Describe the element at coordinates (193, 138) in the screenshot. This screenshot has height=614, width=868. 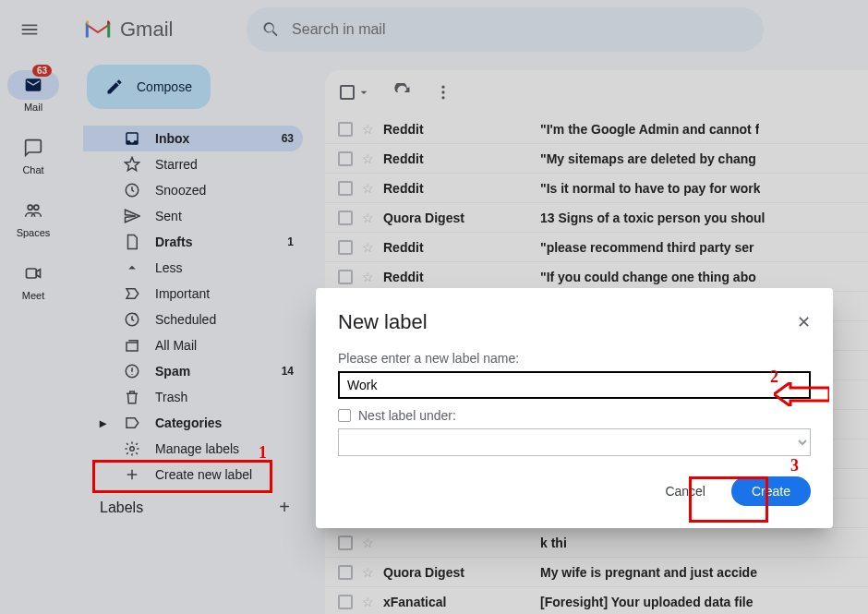
I see `sidebar-item-inbox: Inbox63` at that location.